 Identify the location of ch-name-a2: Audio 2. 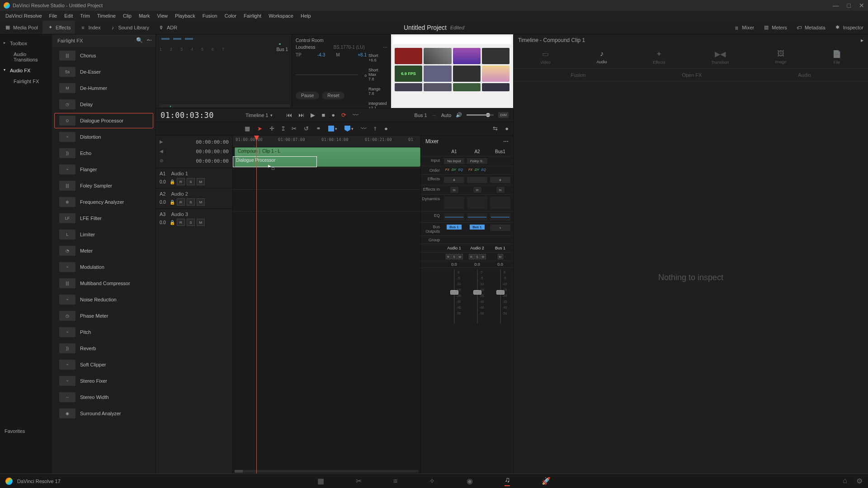
(477, 248).